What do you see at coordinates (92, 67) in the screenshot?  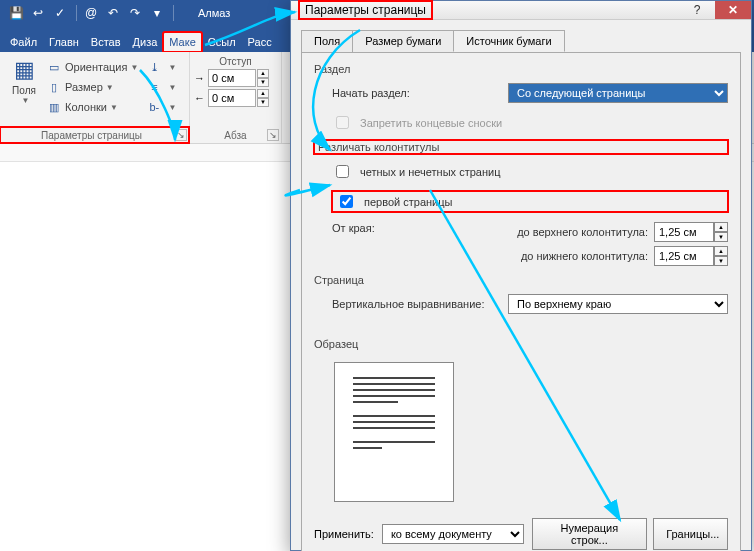 I see `orientation-button: ▭ Ориентация ▼` at bounding box center [92, 67].